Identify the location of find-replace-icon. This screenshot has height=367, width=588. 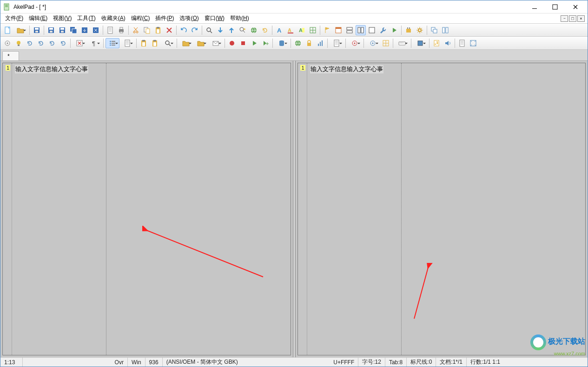
(243, 30).